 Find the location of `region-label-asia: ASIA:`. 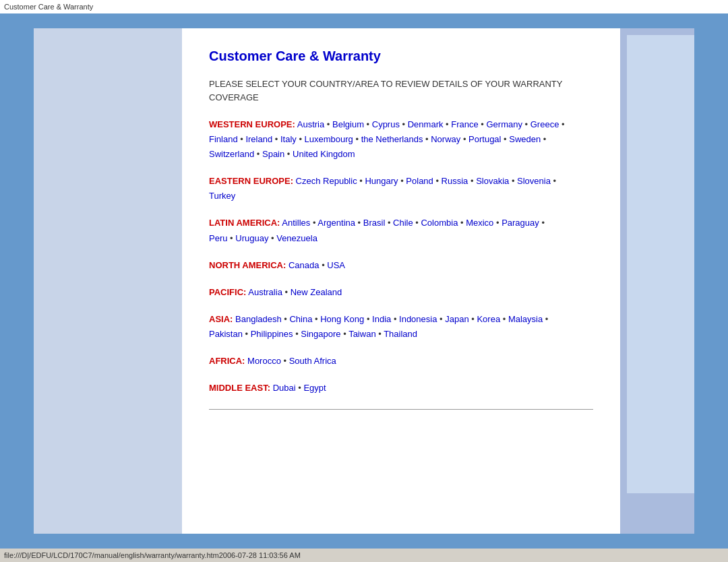

region-label-asia: ASIA: is located at coordinates (221, 319).